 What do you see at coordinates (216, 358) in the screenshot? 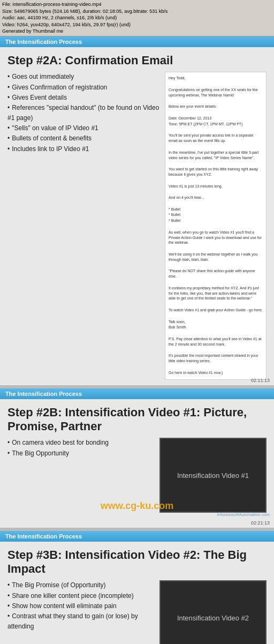
I see `email-line: It's possible the most important content…` at bounding box center [216, 358].